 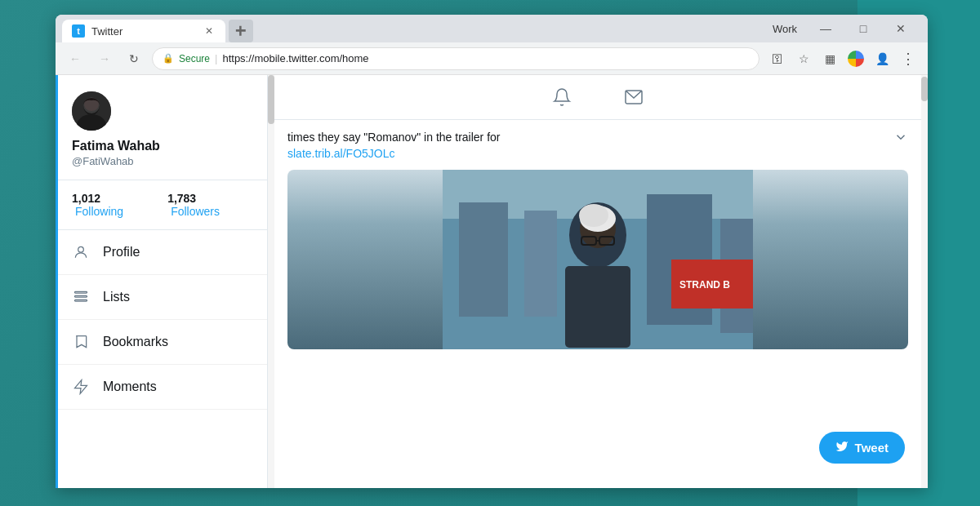 What do you see at coordinates (181, 198) in the screenshot?
I see `followers-count: 1,783` at bounding box center [181, 198].